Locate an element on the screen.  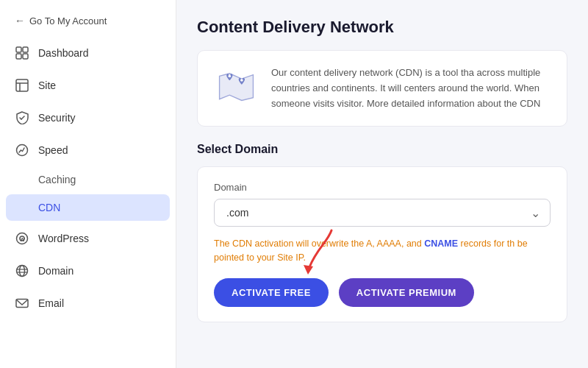
back-link: ← Go To My Account is located at coordinates (88, 22).